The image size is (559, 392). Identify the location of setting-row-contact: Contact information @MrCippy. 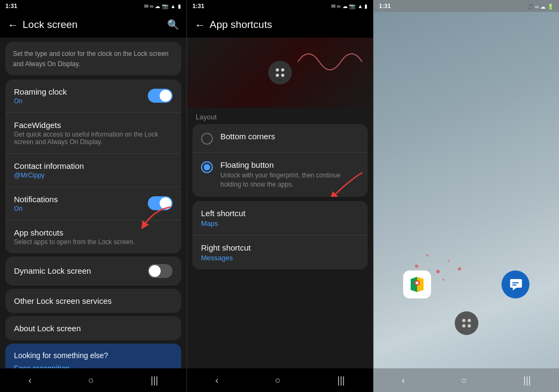
(94, 170).